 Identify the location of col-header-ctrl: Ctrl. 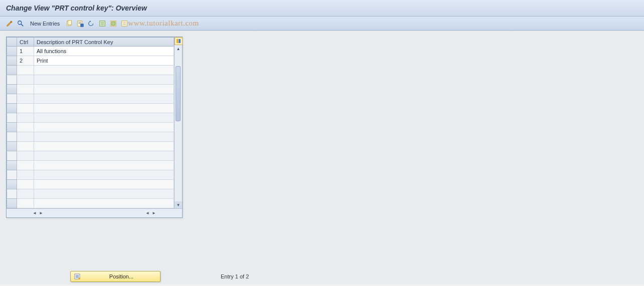
(26, 42).